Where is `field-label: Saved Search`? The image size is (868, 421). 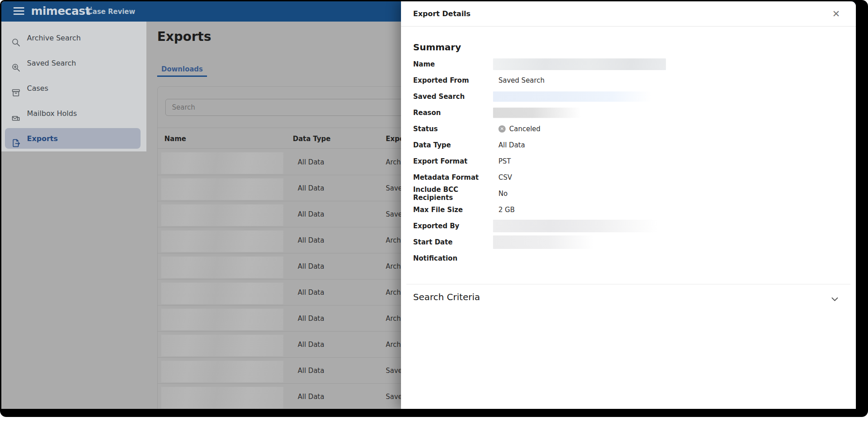 field-label: Saved Search is located at coordinates (454, 97).